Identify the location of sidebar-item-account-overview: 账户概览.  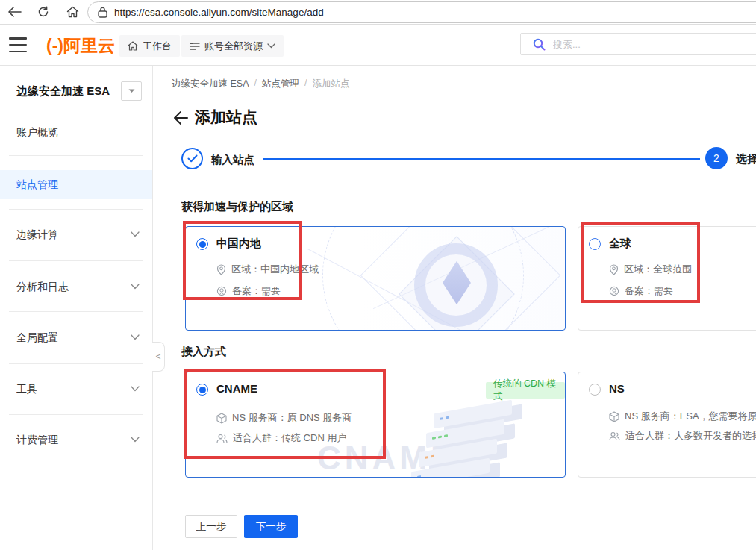
(37, 133).